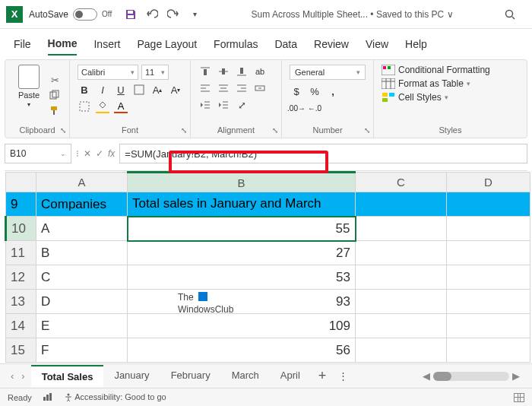 The width and height of the screenshot is (532, 406). Describe the element at coordinates (131, 376) in the screenshot. I see `sheet-tab-january: January` at that location.